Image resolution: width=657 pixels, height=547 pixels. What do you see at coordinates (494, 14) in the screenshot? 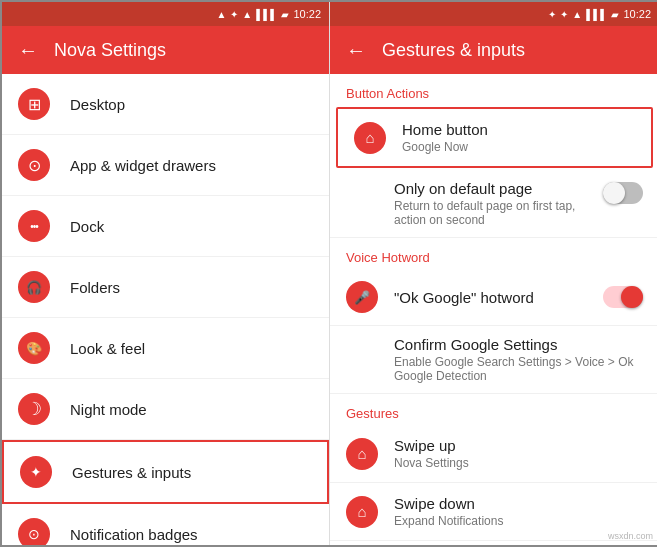
I see `status-bar-right: ✦ ✦ ▲ ▌▌▌ ▰ 10:22` at bounding box center [494, 14].